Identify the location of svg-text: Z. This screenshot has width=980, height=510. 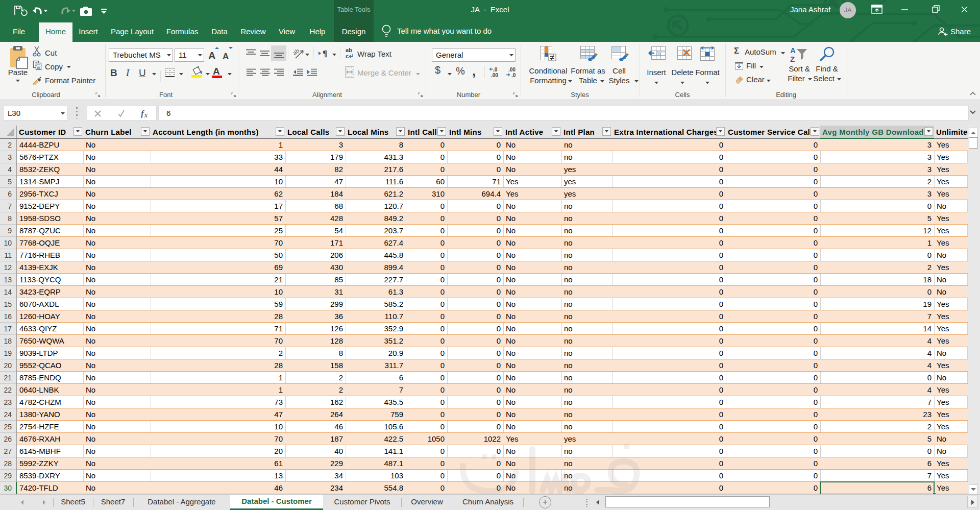
(792, 59).